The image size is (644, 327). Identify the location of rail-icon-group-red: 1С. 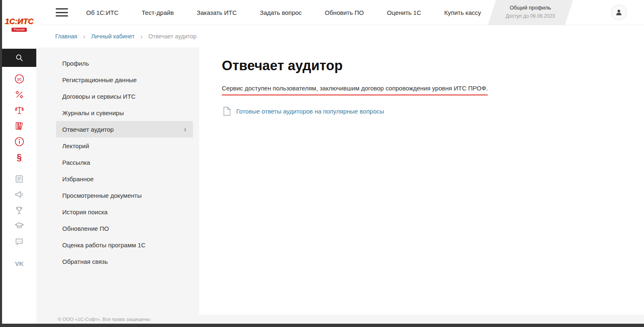
(19, 118).